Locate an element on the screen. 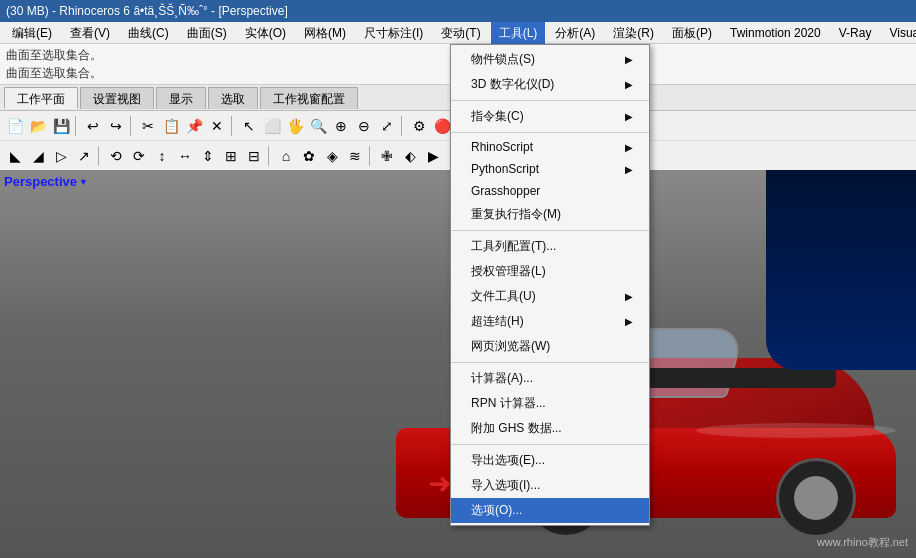  dropdown-item-label-rhinoscript: RhinoScript is located at coordinates (502, 147).